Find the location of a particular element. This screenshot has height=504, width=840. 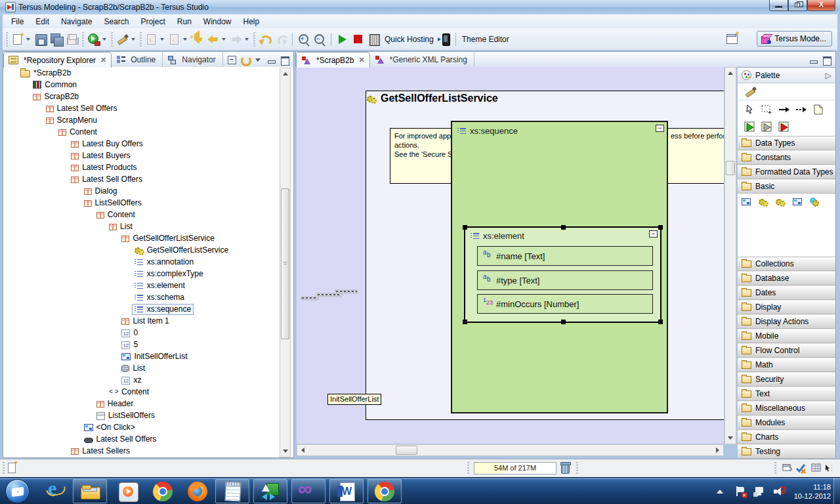

gears-cyan-icon is located at coordinates (814, 202).